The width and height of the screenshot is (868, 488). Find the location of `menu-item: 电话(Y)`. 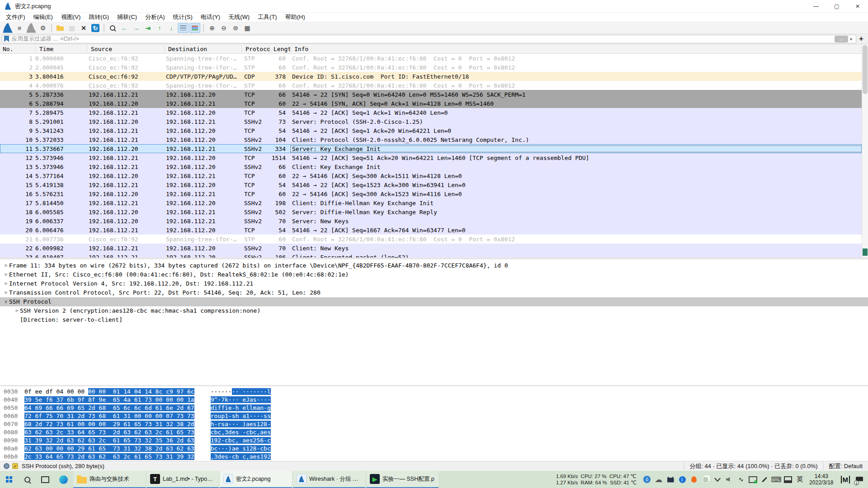

menu-item: 电话(Y) is located at coordinates (211, 17).